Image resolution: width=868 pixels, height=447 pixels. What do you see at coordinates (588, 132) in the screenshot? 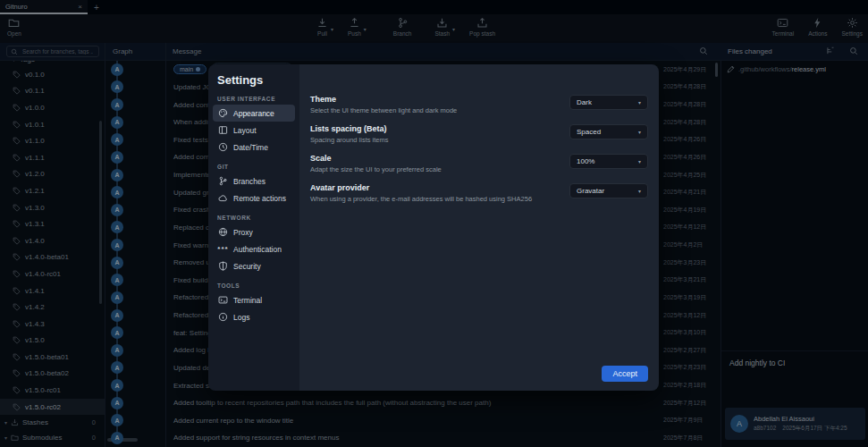
I see `lists-spacing-value: Spaced` at bounding box center [588, 132].